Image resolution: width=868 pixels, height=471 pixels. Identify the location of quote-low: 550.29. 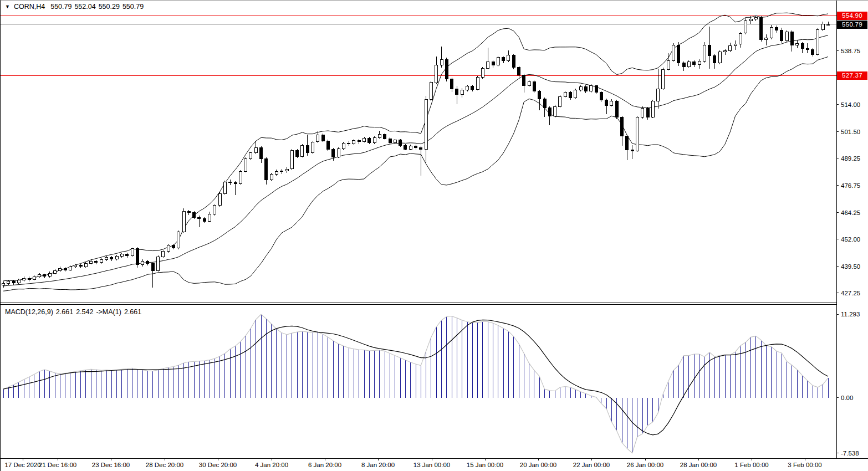
(109, 7).